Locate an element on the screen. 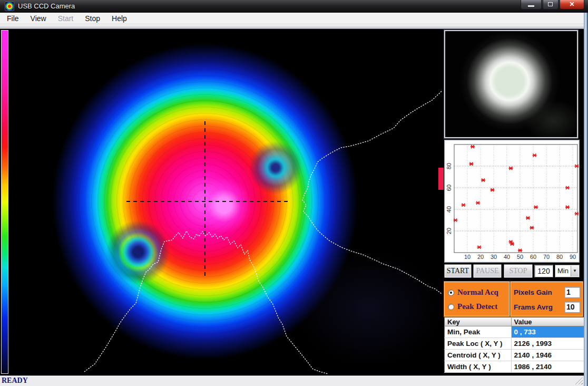 The image size is (588, 386). stop-button: STOP is located at coordinates (518, 271).